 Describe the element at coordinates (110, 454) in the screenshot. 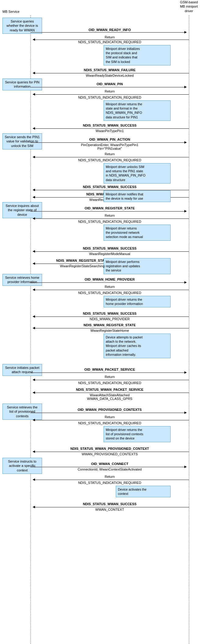

I see `wwan-provisioned-contexts: WWAN_PROVISIONED_CONTEXTS` at that location.